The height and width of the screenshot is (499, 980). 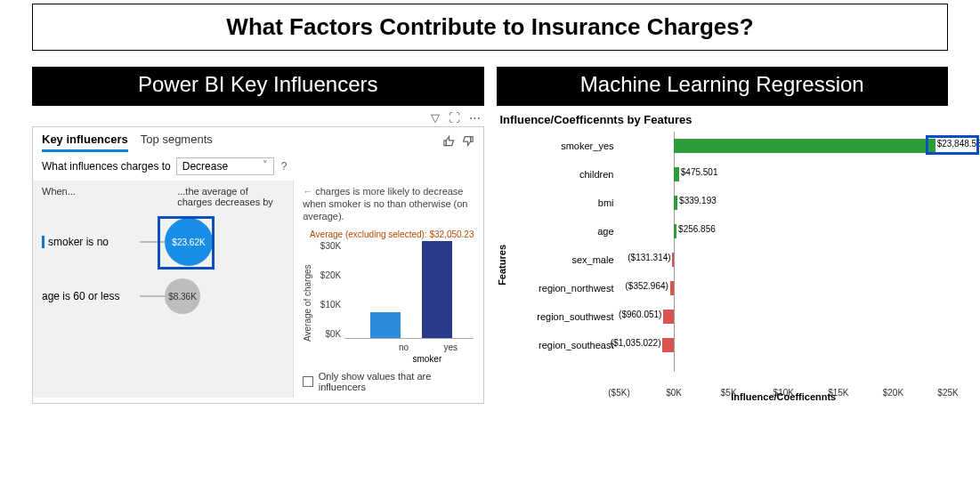 What do you see at coordinates (563, 345) in the screenshot?
I see `reg-category-7: region_southeast` at bounding box center [563, 345].